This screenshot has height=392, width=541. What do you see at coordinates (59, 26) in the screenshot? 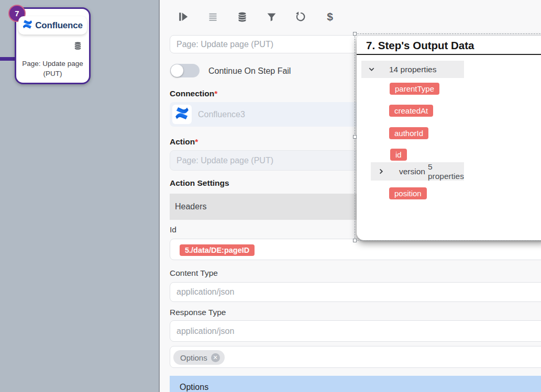
I see `node-app-name: Confluence` at bounding box center [59, 26].